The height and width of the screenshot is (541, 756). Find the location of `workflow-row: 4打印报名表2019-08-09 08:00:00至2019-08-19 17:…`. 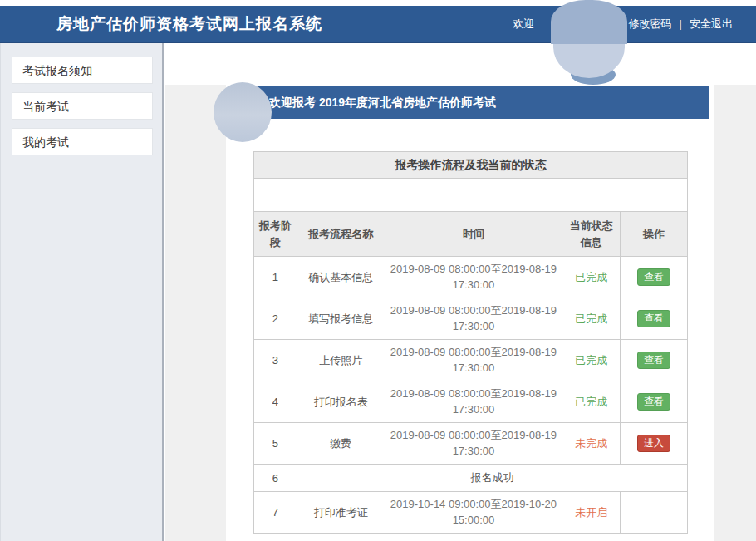

workflow-row: 4打印报名表2019-08-09 08:00:00至2019-08-19 17:… is located at coordinates (471, 402).